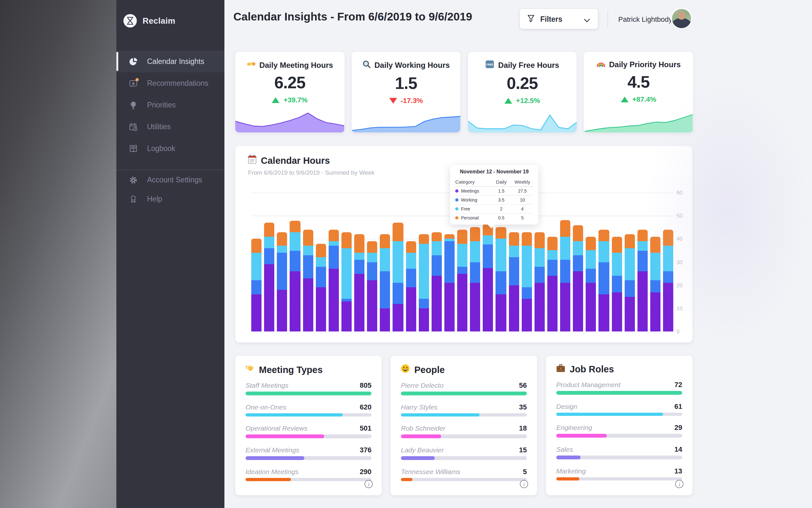 The width and height of the screenshot is (812, 508). Describe the element at coordinates (457, 209) in the screenshot. I see `free-dot` at that location.